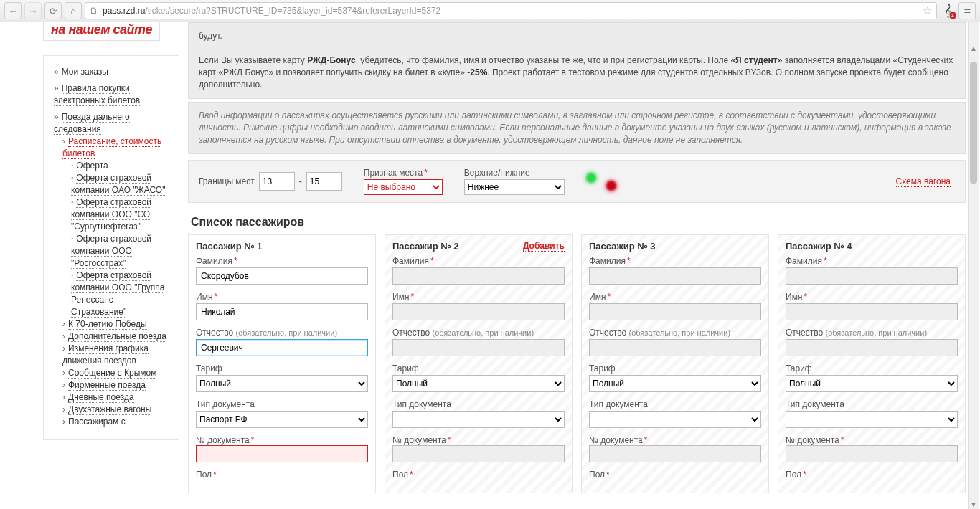  Describe the element at coordinates (120, 184) in the screenshot. I see `sidebar-item: Оферта страховой компании ОАО "ЖАСО"` at that location.